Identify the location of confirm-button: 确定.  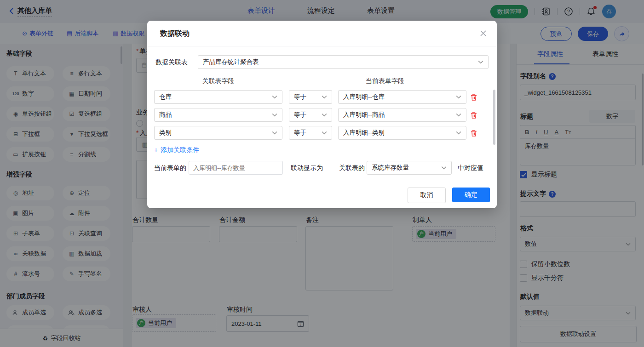
(471, 195).